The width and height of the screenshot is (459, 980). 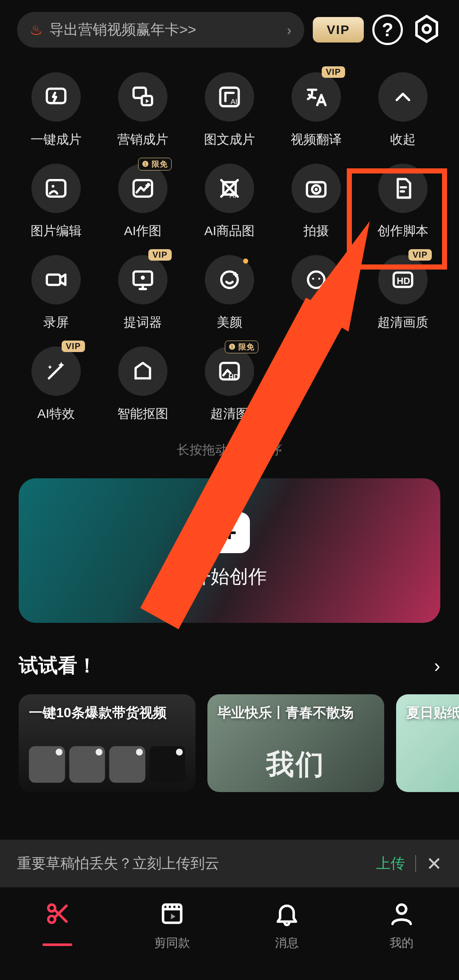 What do you see at coordinates (143, 280) in the screenshot?
I see `monitor-icon: VIP` at bounding box center [143, 280].